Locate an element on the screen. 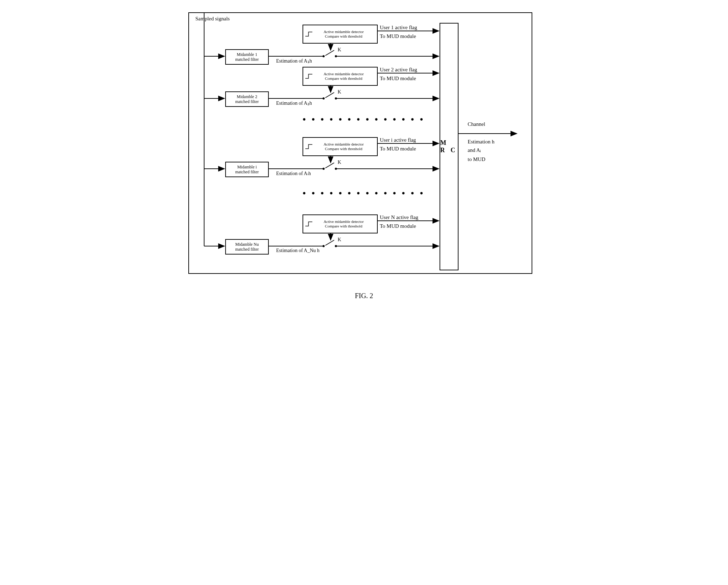  output-estimation: Estimation h is located at coordinates (481, 142).